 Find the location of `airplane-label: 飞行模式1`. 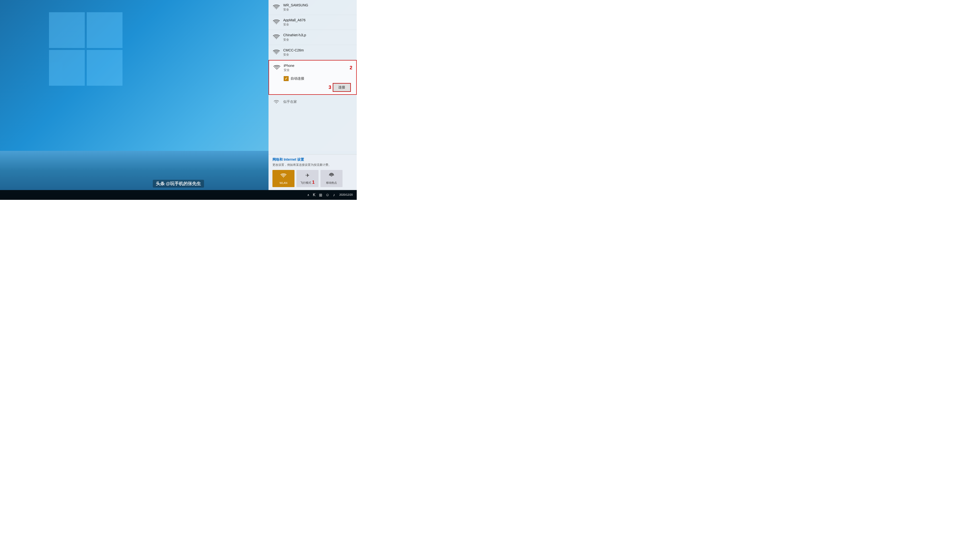

airplane-label: 飞行模式1 is located at coordinates (307, 183).